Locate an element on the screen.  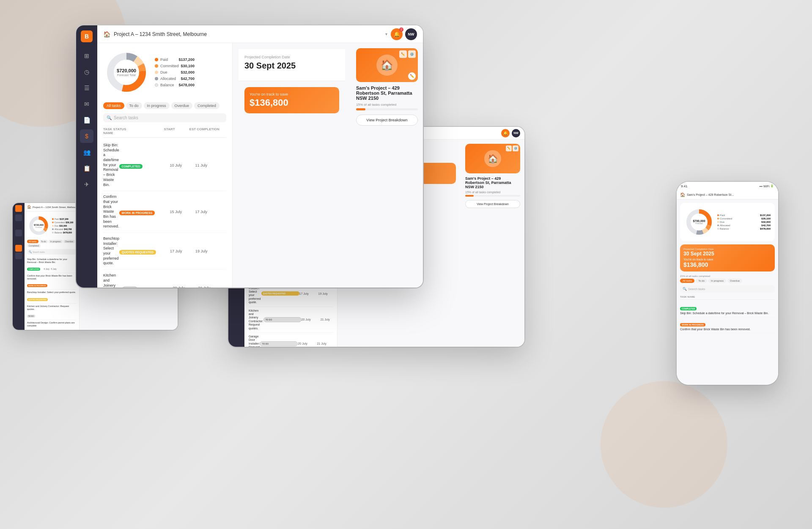
tablet-notification: 🔔 is located at coordinates (505, 133).